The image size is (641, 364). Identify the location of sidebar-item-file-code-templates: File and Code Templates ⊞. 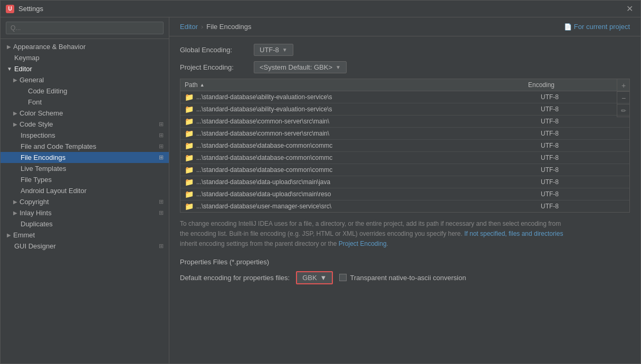
(84, 147).